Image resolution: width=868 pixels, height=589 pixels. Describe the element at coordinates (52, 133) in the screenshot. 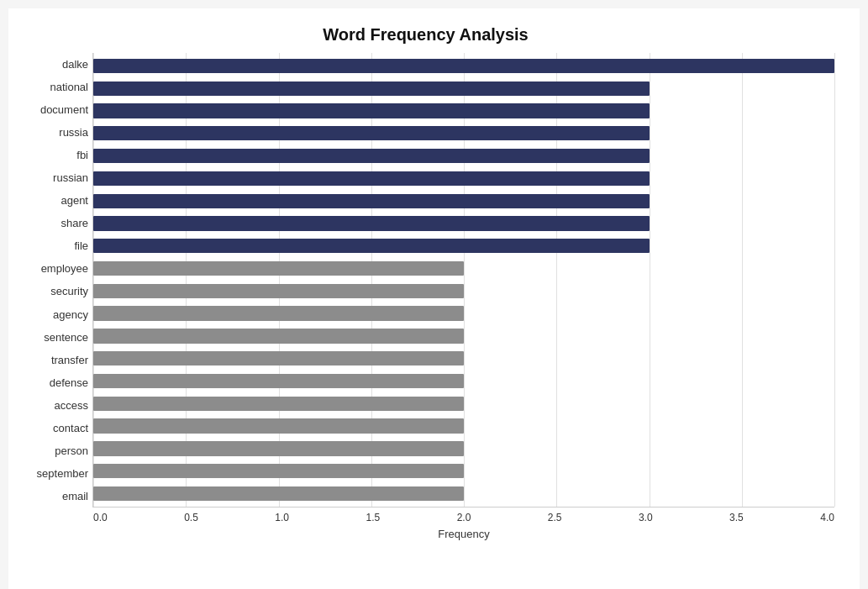

I see `y-label: russia` at that location.